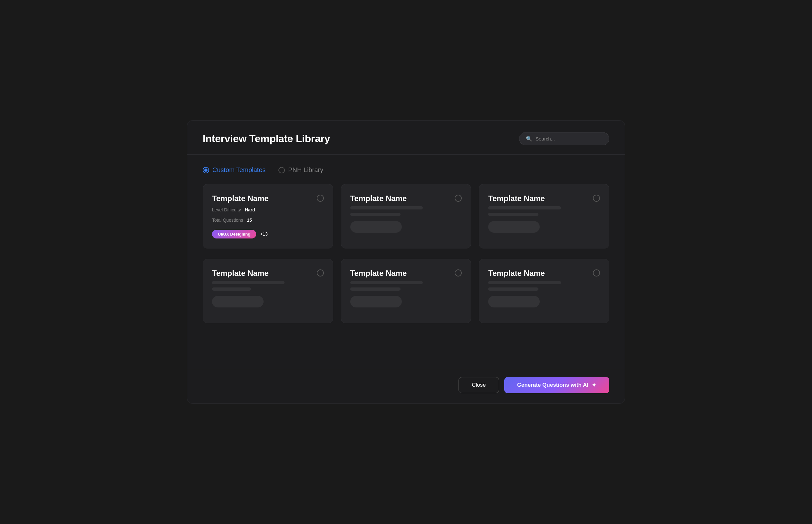 The height and width of the screenshot is (524, 812). I want to click on cards-grid-row2: Template Name Template Name, so click(406, 291).